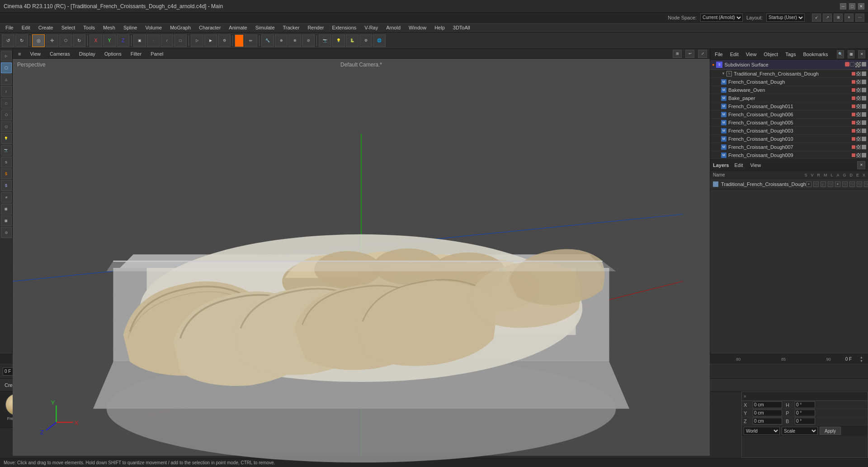 The width and height of the screenshot is (868, 467). What do you see at coordinates (268, 41) in the screenshot?
I see `snap-btn: 🔧` at bounding box center [268, 41].